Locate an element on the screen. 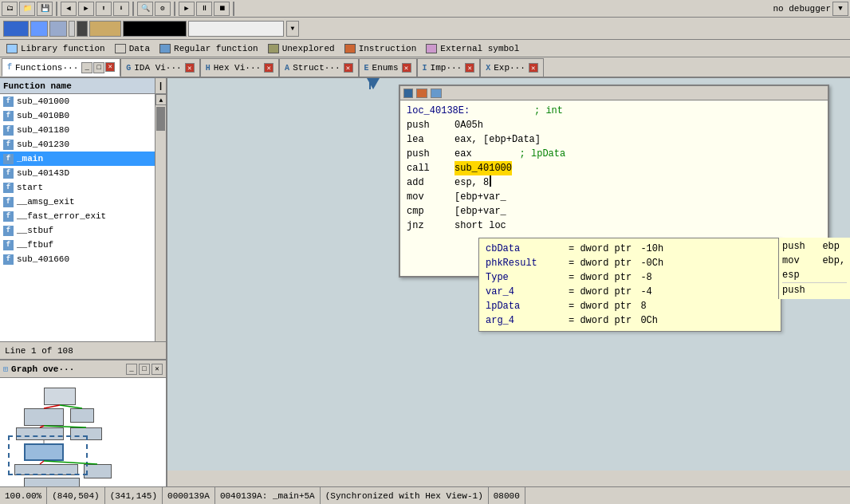 This screenshot has height=504, width=850. asm-titlebar is located at coordinates (614, 93).